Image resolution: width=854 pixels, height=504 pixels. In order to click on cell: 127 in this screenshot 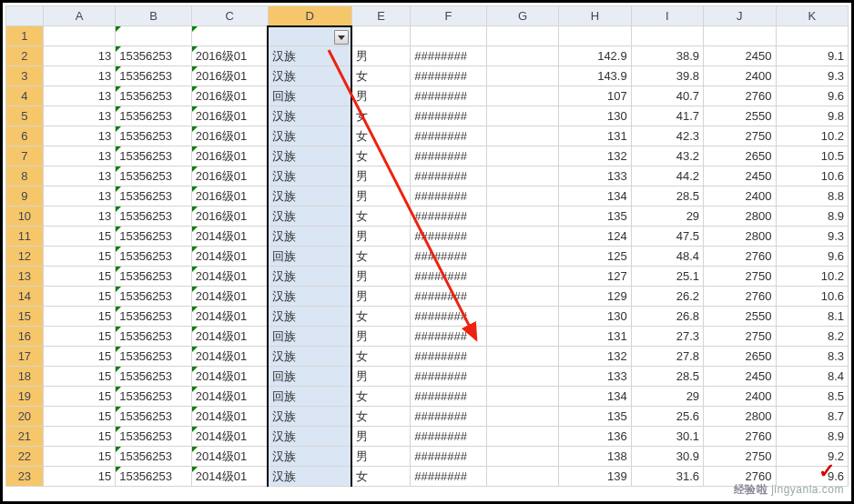, I will do `click(595, 277)`.